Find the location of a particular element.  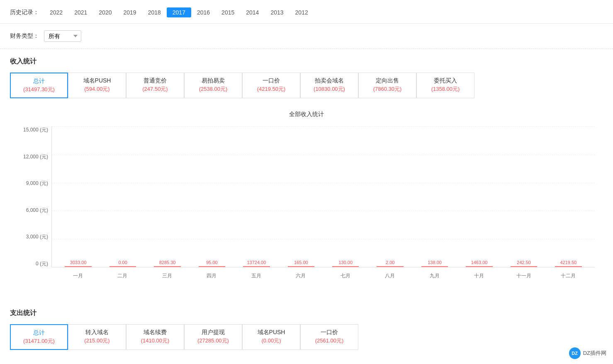

tab-name-2: 普通竞价 is located at coordinates (155, 81).